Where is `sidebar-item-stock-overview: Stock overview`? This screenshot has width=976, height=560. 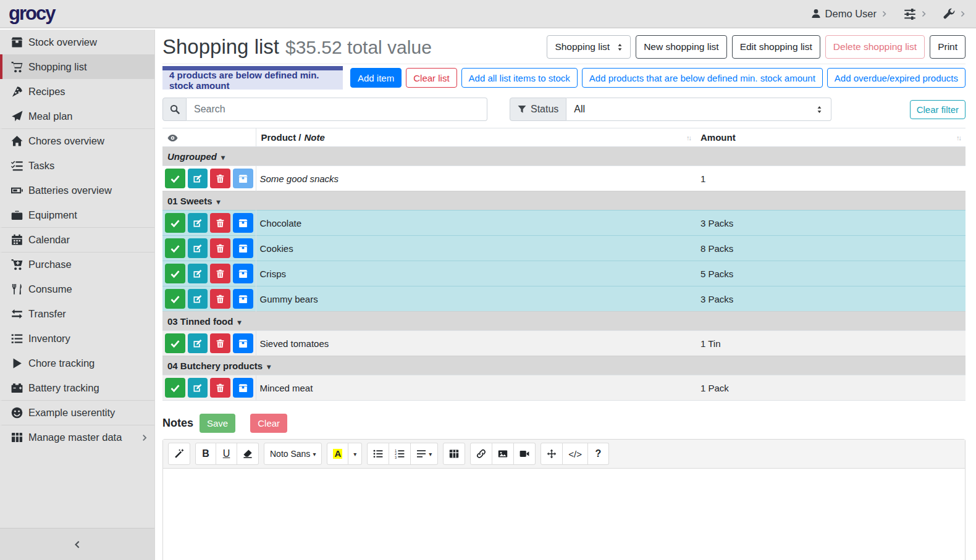 sidebar-item-stock-overview: Stock overview is located at coordinates (77, 42).